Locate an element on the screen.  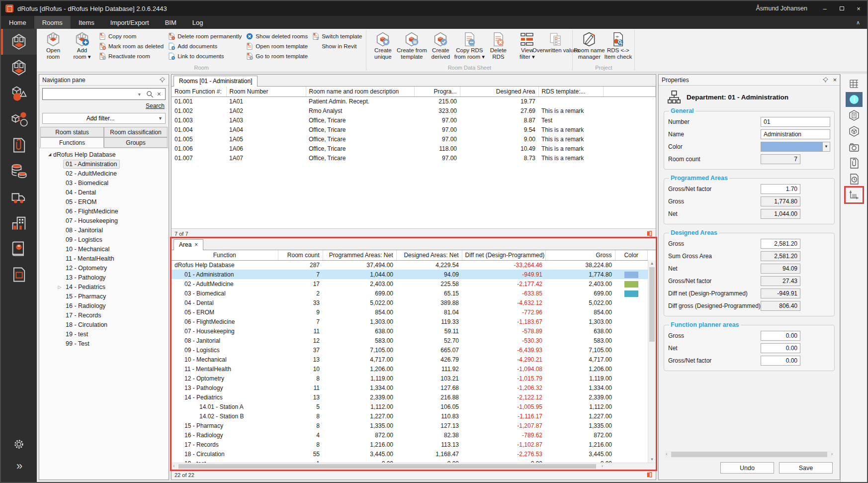
tree-item: 10 - Mechanical is located at coordinates (104, 249).